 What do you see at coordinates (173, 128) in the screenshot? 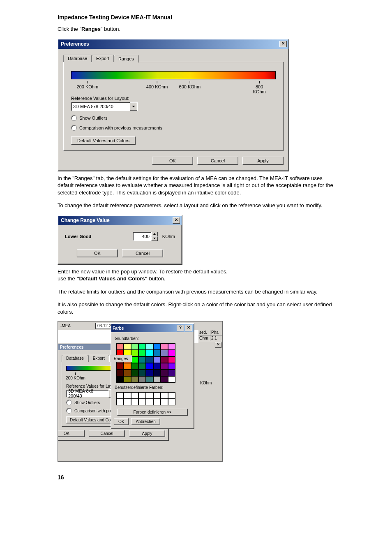
I see `compare-prev-radio: Comparison with previous measurements` at bounding box center [173, 128].